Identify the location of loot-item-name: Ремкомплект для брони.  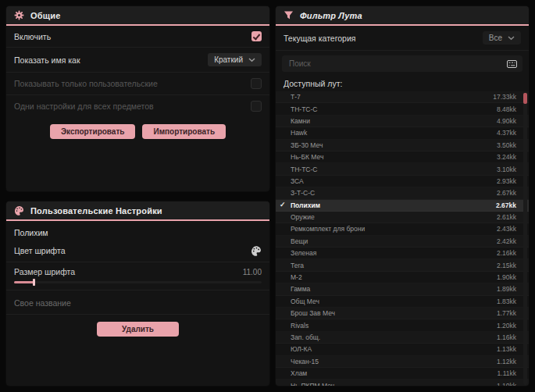
(328, 229).